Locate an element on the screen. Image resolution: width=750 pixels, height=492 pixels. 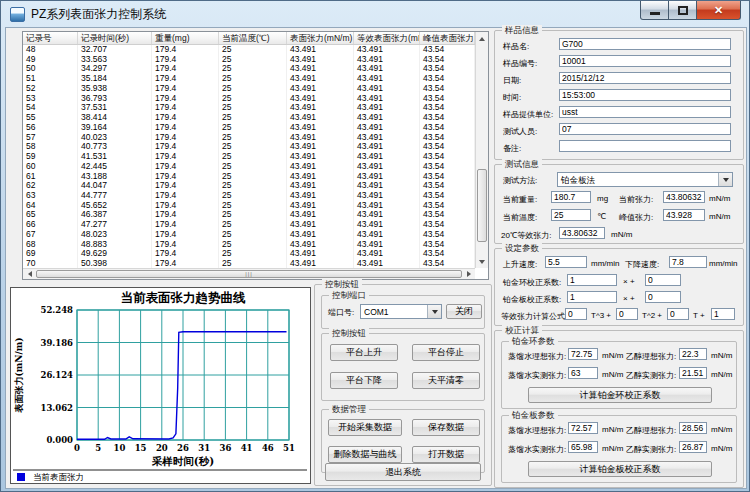
table-row: 6244.047179.42543.49143.49143.54 is located at coordinates (249, 186).